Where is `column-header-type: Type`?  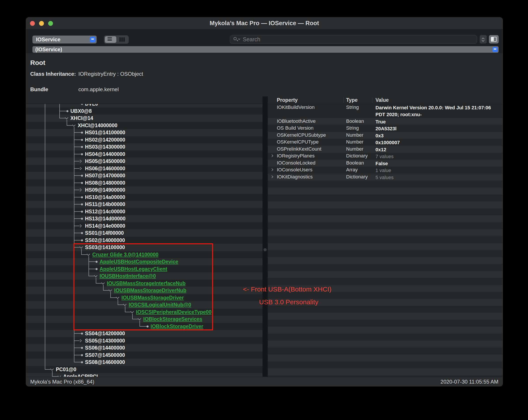
column-header-type: Type is located at coordinates (352, 100).